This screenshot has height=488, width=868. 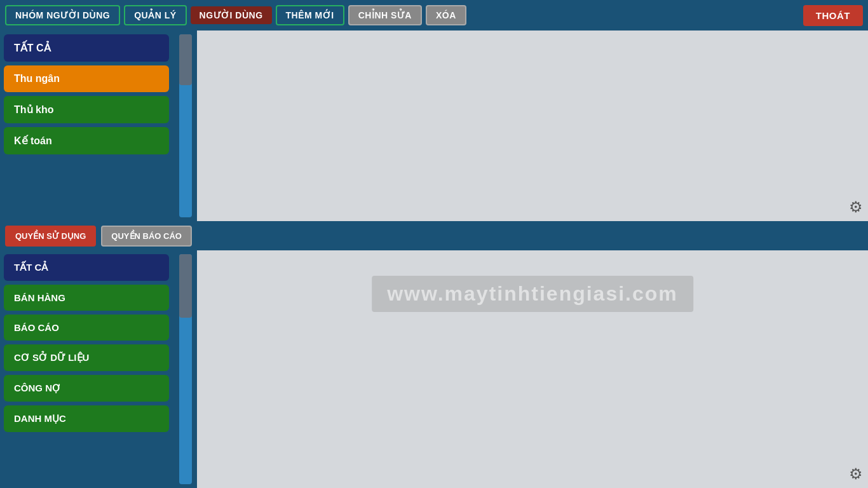 I want to click on middle-toolbar: QUYỀN SỬ DỤNG QUYỀN BÁO CÁO, so click(x=434, y=236).